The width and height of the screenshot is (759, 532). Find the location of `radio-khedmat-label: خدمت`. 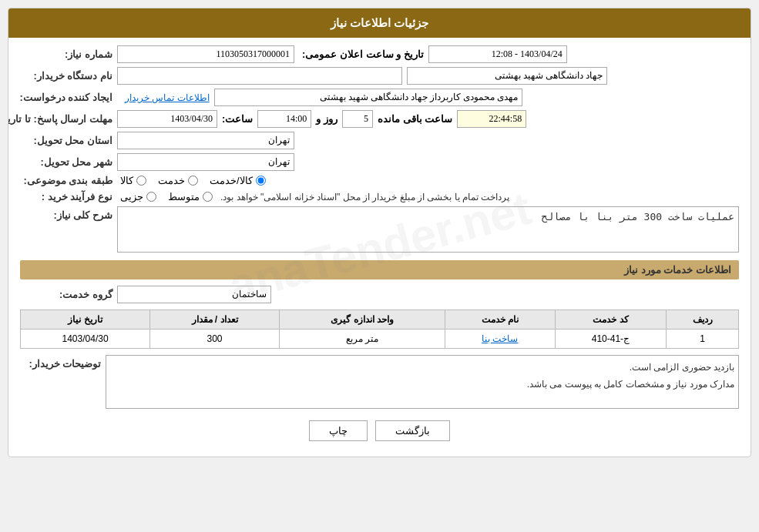

radio-khedmat-label: خدمت is located at coordinates (178, 180).